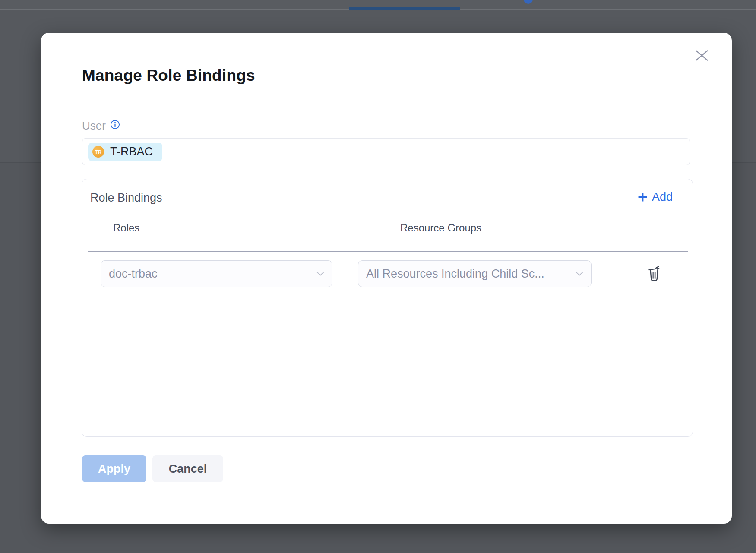 The height and width of the screenshot is (553, 756). Describe the element at coordinates (654, 274) in the screenshot. I see `delete-role-binding-button` at that location.